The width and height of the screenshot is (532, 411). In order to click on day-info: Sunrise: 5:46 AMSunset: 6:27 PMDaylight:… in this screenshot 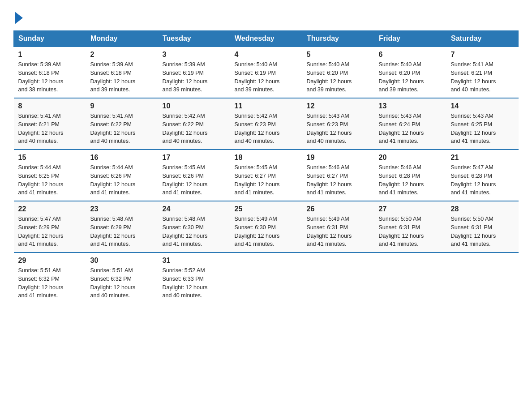, I will do `click(330, 180)`.